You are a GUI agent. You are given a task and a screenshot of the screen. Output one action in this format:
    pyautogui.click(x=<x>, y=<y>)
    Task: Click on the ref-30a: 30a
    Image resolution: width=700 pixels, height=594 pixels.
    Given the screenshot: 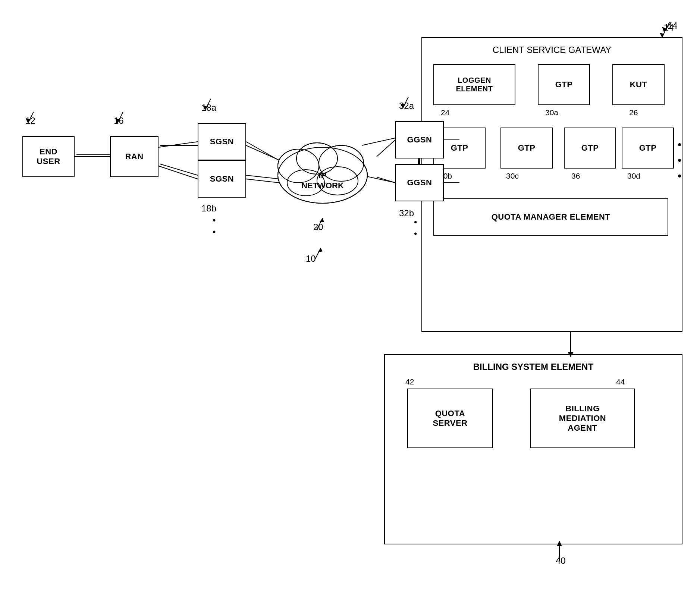 What is the action you would take?
    pyautogui.click(x=552, y=113)
    